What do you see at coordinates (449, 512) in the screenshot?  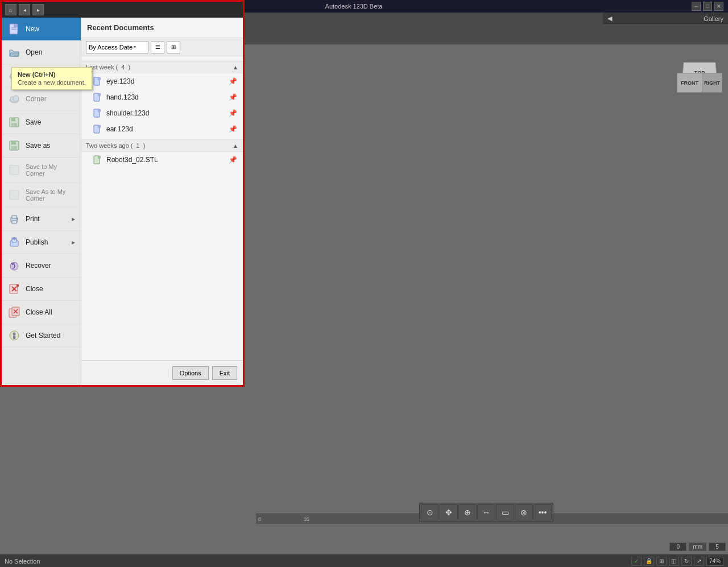 I see `bottom-btn-pan: ✥` at bounding box center [449, 512].